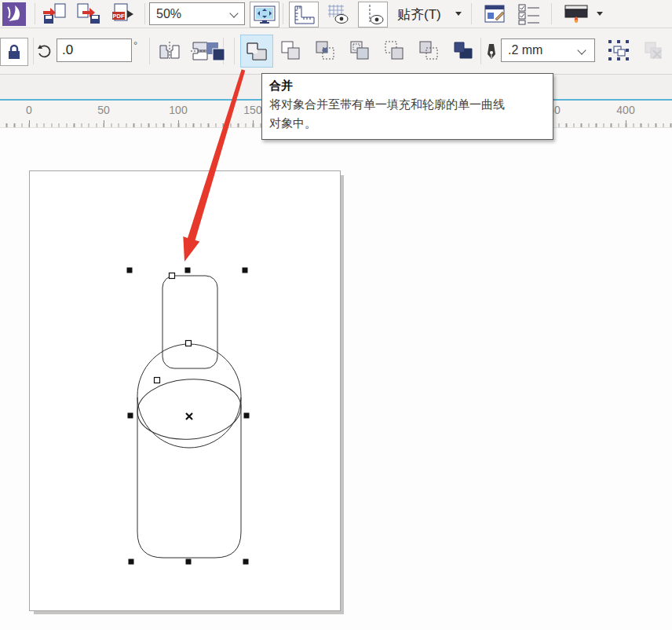 The height and width of the screenshot is (630, 672). I want to click on full-screen-preview-button, so click(265, 14).